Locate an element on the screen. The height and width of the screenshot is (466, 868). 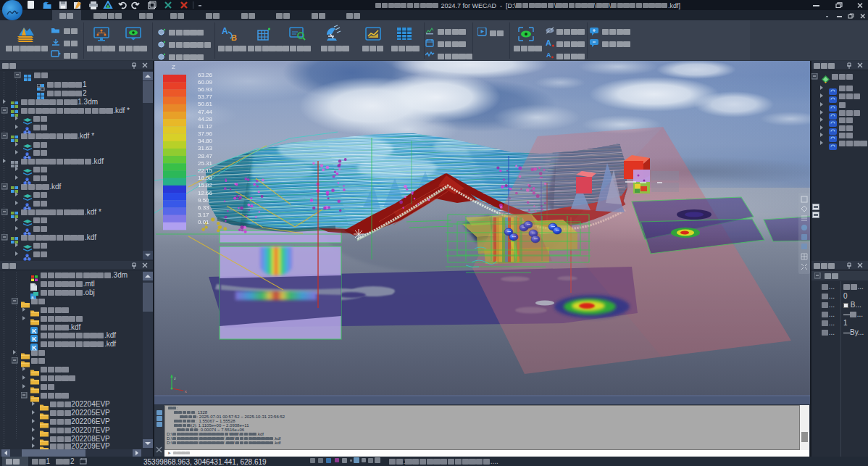
svg-text: 31.63 is located at coordinates (206, 148).